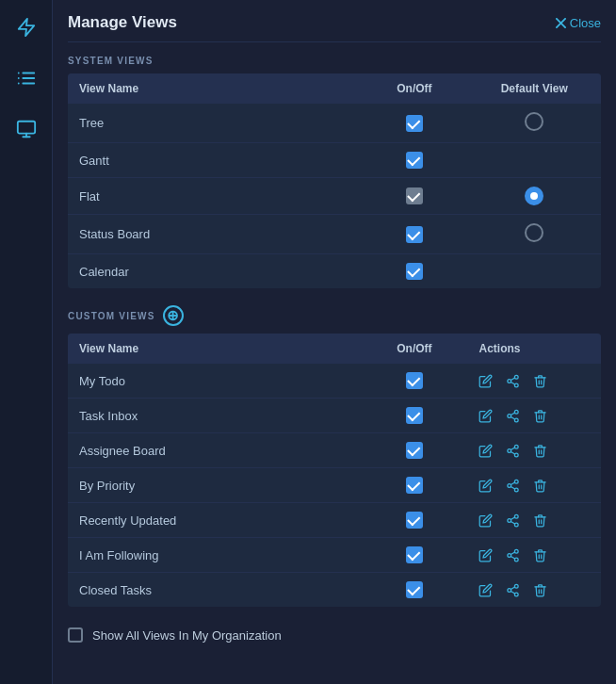 This screenshot has width=616, height=684. What do you see at coordinates (534, 196) in the screenshot?
I see `radio-flat` at bounding box center [534, 196].